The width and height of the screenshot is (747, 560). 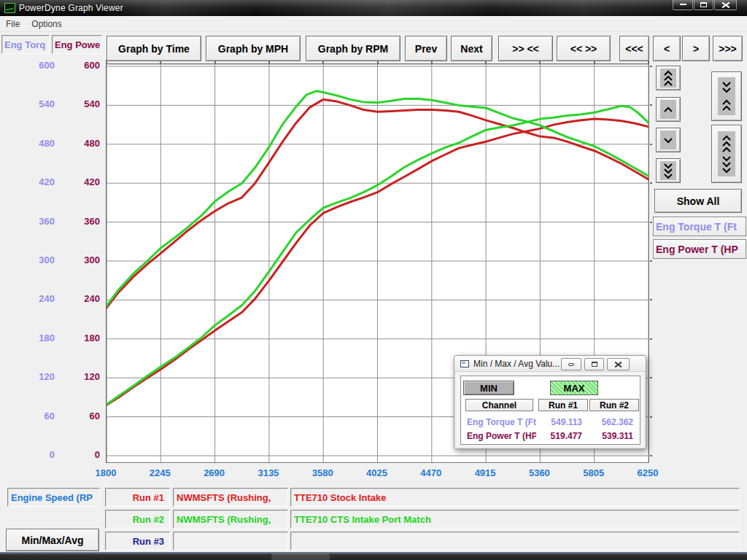 I want to click on torque-ytick-360: 360, so click(x=38, y=222).